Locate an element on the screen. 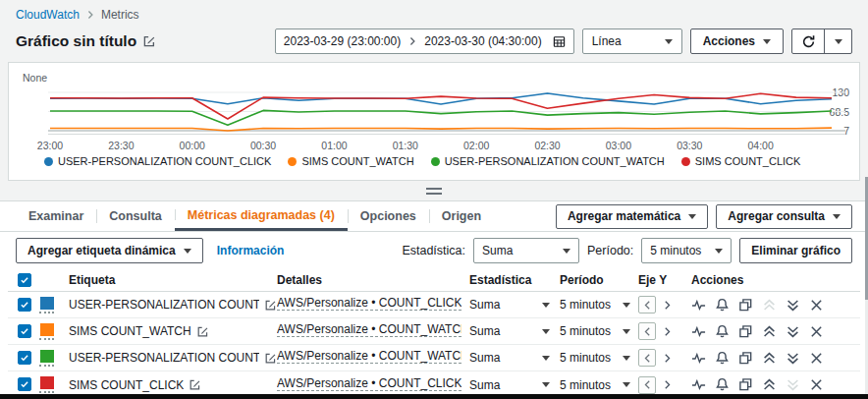 The height and width of the screenshot is (399, 868). x-tick-label: 03:30 is located at coordinates (689, 145).